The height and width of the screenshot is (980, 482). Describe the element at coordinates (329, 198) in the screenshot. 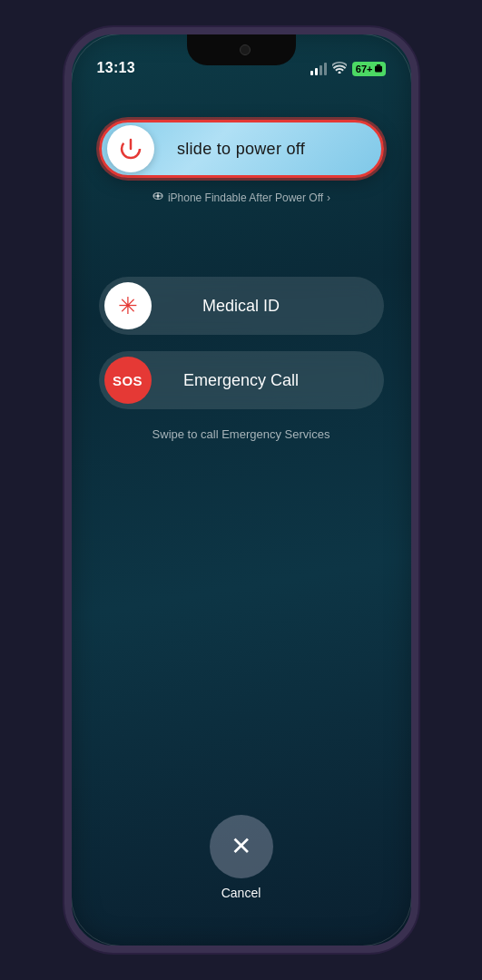

I see `findable-chevron-icon: ›` at that location.